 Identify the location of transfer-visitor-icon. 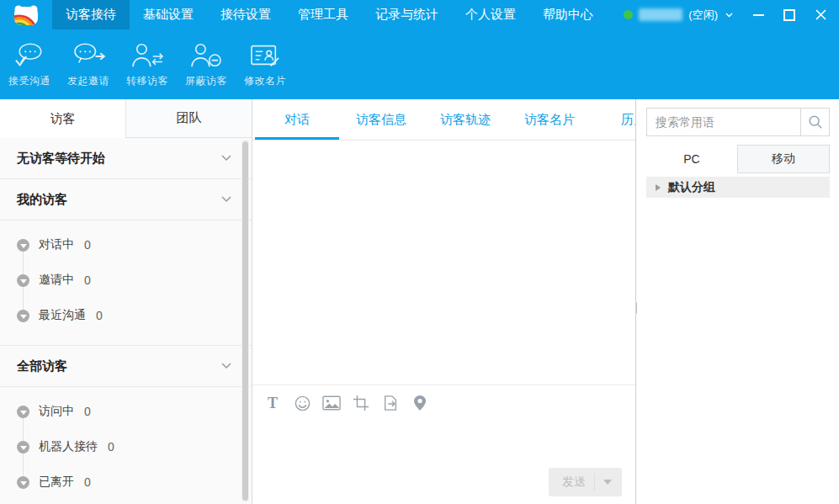
(147, 56).